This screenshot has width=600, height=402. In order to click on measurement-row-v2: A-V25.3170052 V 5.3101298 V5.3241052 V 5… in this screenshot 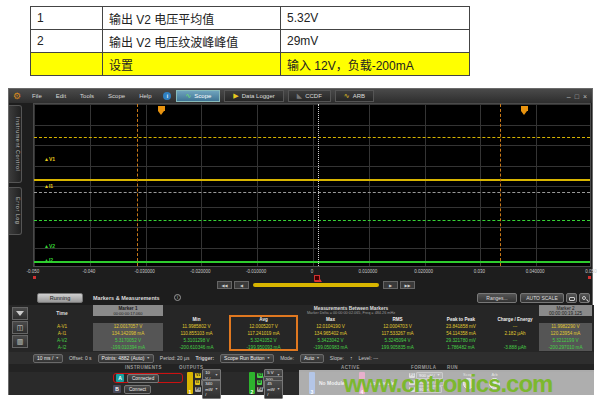, I will do `click(312, 340)`.